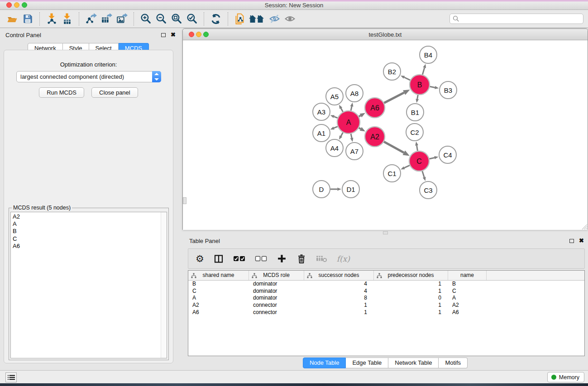  Describe the element at coordinates (161, 19) in the screenshot. I see `zoom-out-button` at that location.